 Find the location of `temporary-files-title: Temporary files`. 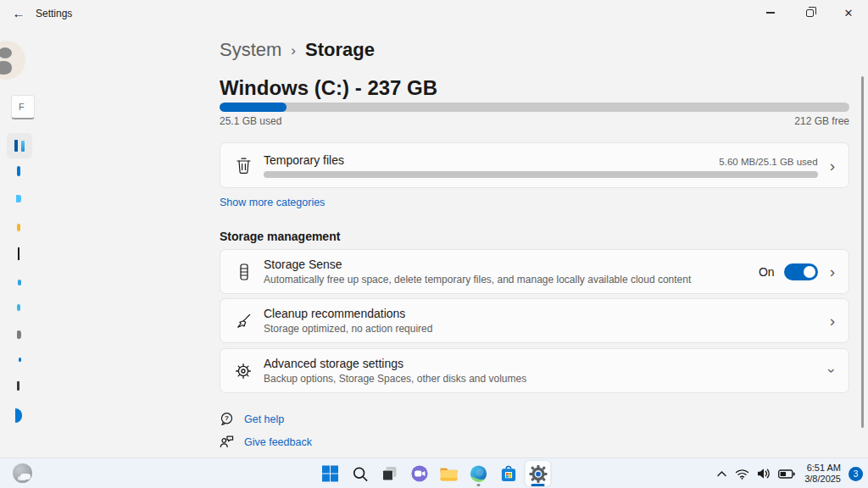

temporary-files-title: Temporary files is located at coordinates (303, 160).